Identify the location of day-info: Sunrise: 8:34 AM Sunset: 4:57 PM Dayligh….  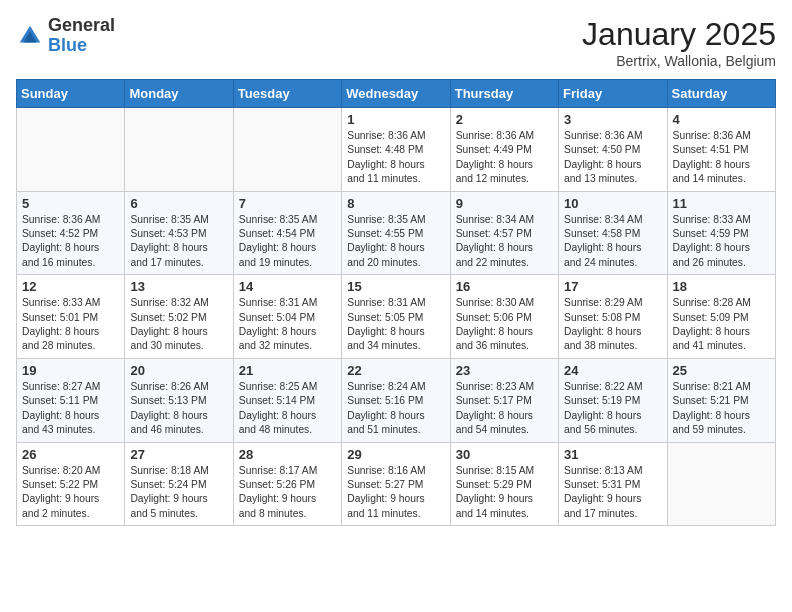
(504, 242).